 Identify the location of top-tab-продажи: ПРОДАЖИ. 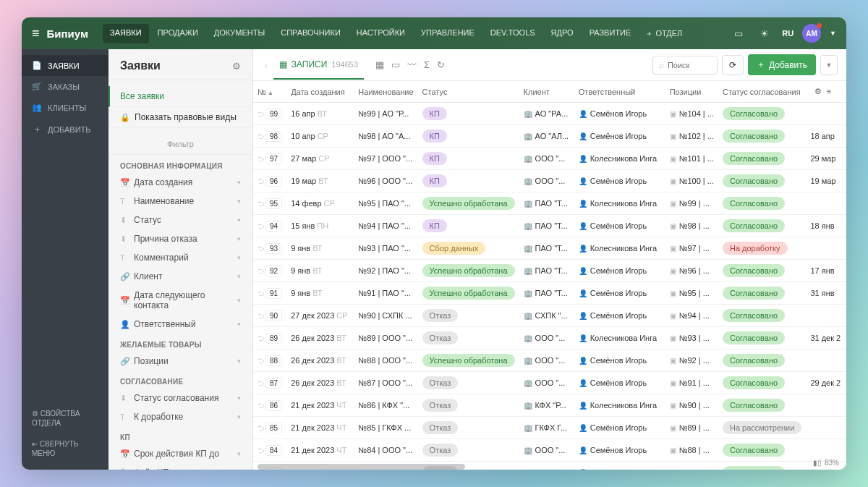
(178, 33).